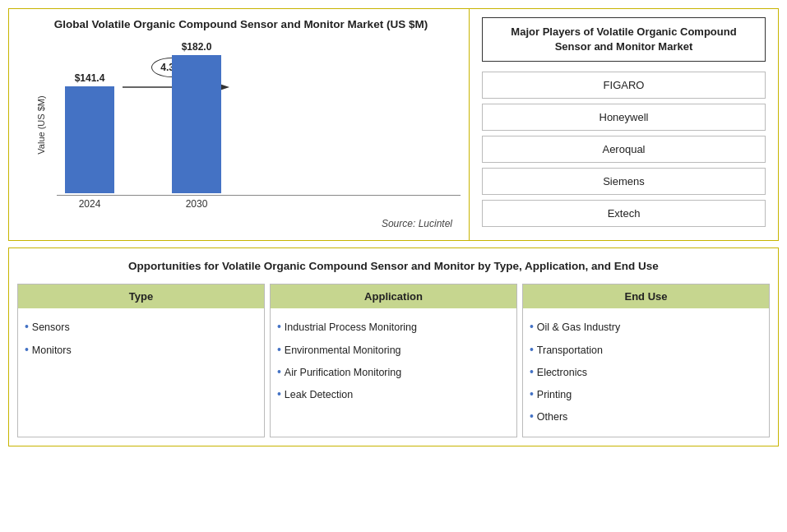 Image resolution: width=787 pixels, height=532 pixels. I want to click on enduse-item-electronics: Electronics, so click(645, 372).